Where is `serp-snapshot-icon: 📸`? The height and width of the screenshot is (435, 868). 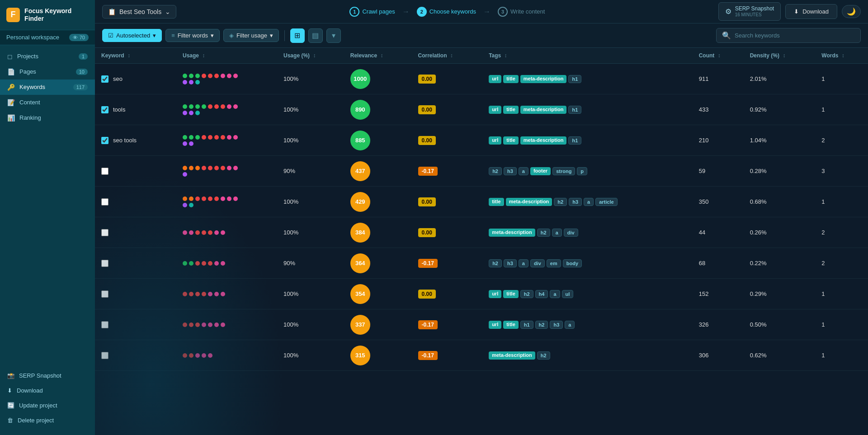 serp-snapshot-icon: 📸 is located at coordinates (11, 376).